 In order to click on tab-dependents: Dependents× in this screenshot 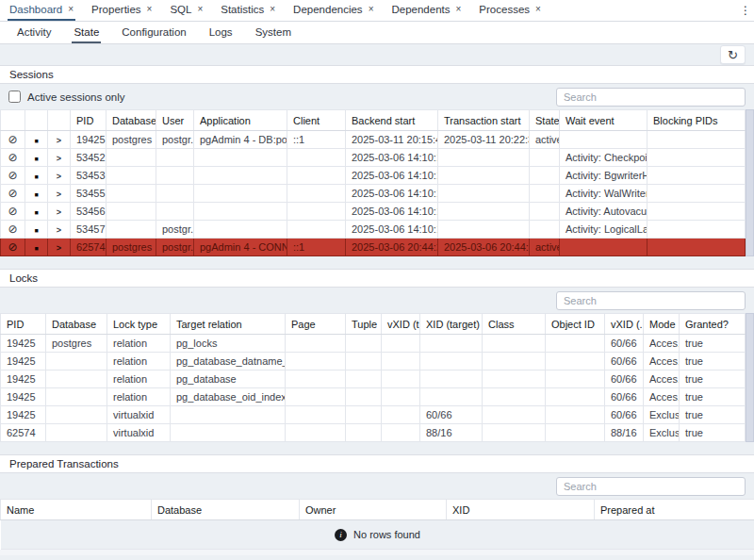, I will do `click(426, 10)`.